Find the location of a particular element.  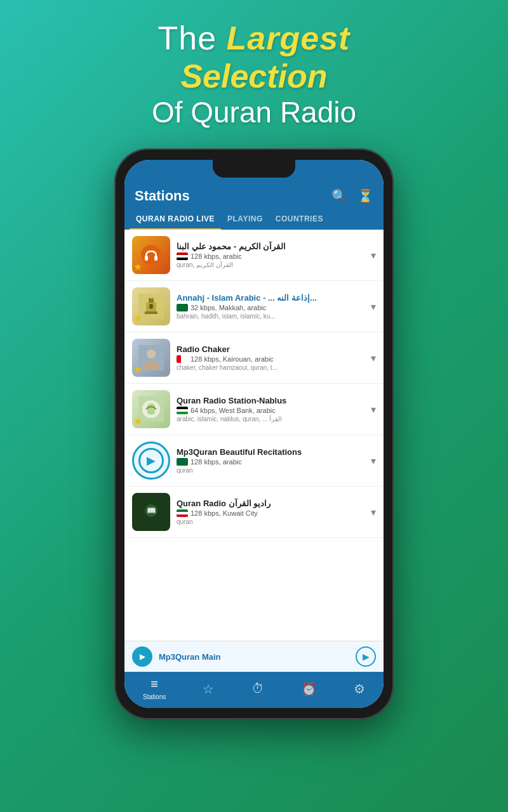

header-icons: 🔍 ⏳ is located at coordinates (352, 196).